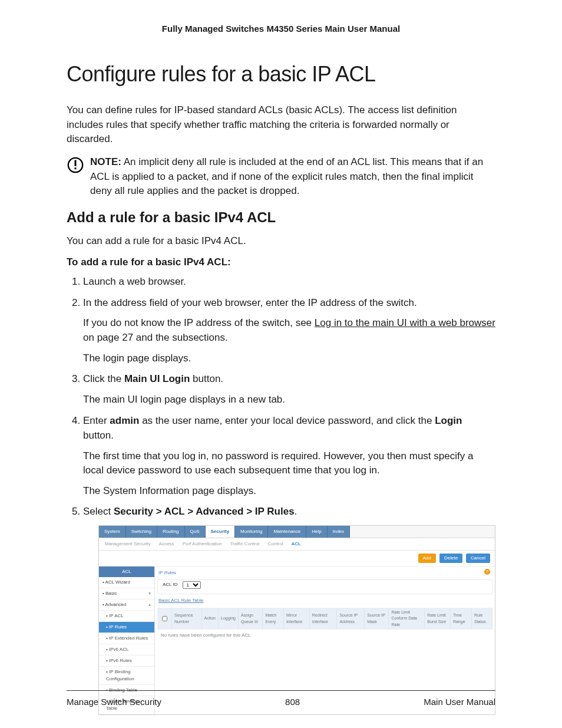 The width and height of the screenshot is (562, 728). I want to click on subtab-port-authentication: Port Authentication, so click(203, 544).